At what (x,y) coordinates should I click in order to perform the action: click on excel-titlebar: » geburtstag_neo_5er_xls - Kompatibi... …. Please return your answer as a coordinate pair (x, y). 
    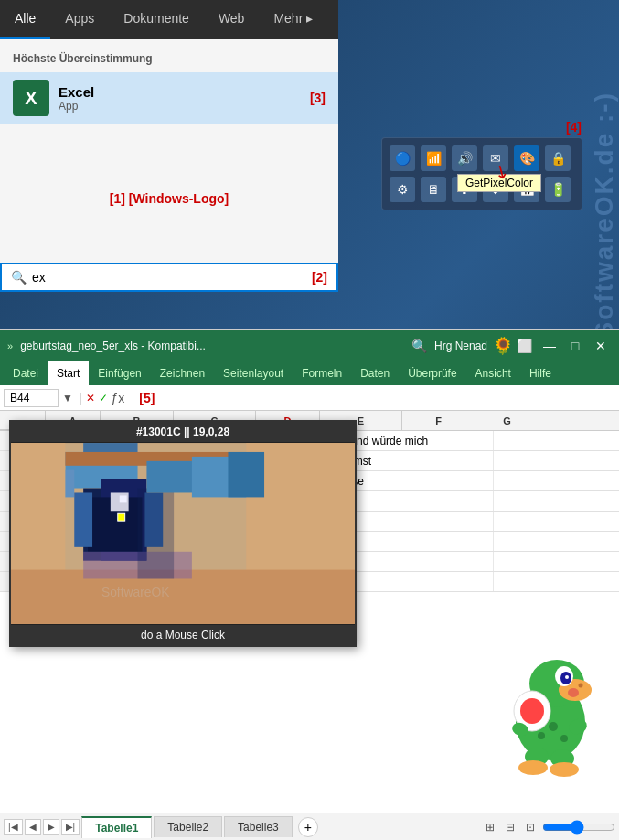
    Looking at the image, I should click on (309, 346).